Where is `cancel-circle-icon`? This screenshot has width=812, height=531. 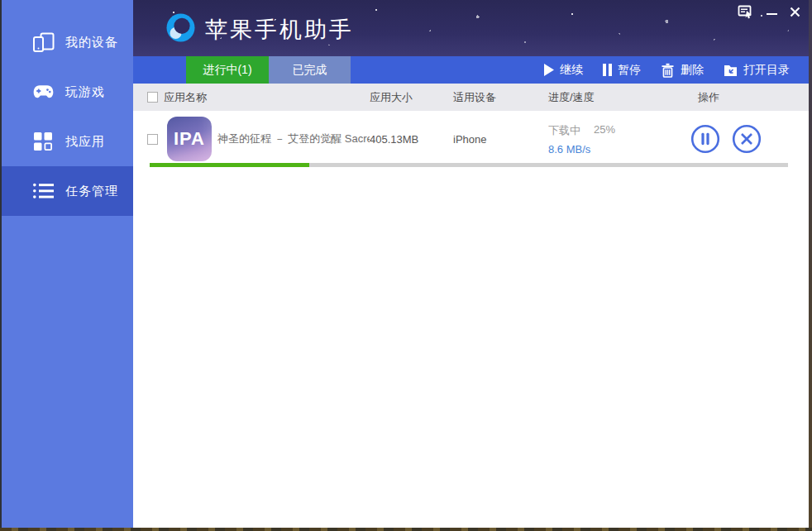 cancel-circle-icon is located at coordinates (747, 139).